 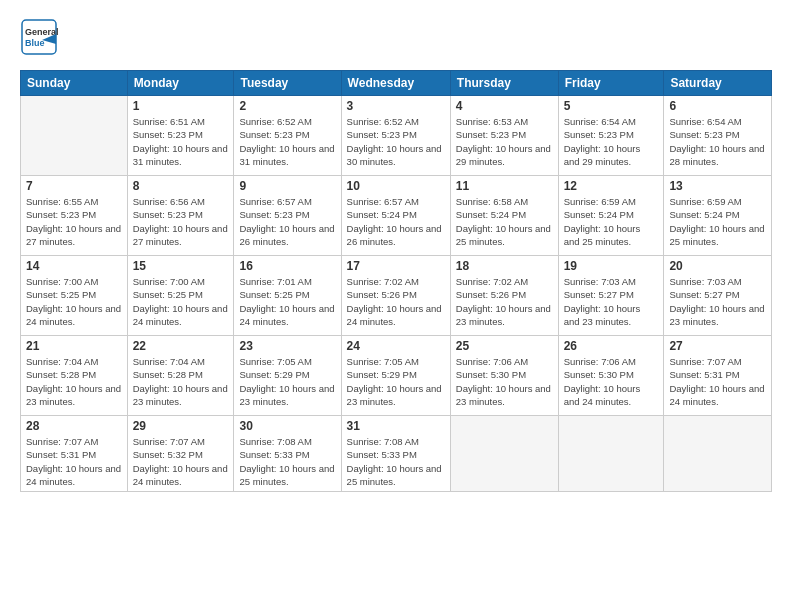 I want to click on day-info: Sunrise: 6:53 AMSunset: 5:23 PMDaylight:…, so click(x=504, y=142).